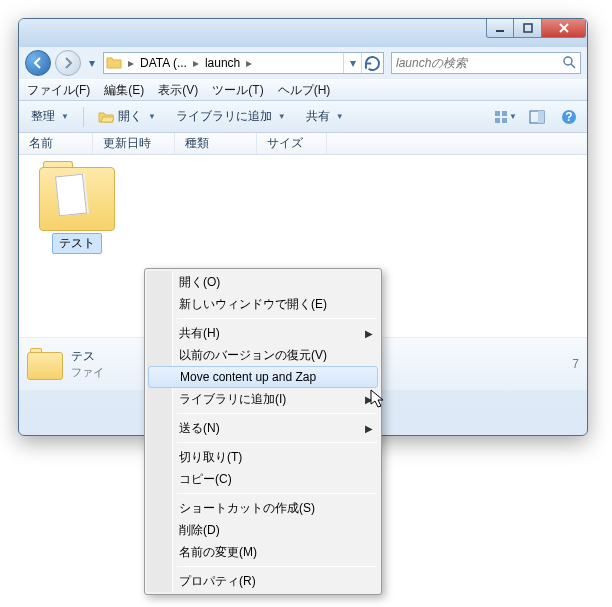 The height and width of the screenshot is (607, 612). What do you see at coordinates (263, 304) in the screenshot?
I see `ctx-new-window: 新しいウィンドウで開く(E)` at bounding box center [263, 304].